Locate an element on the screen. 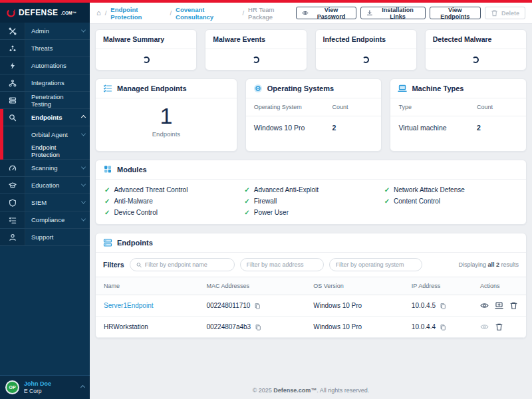 Image resolution: width=532 pixels, height=399 pixels. malware-summary-card: Malware Summary is located at coordinates (146, 50).